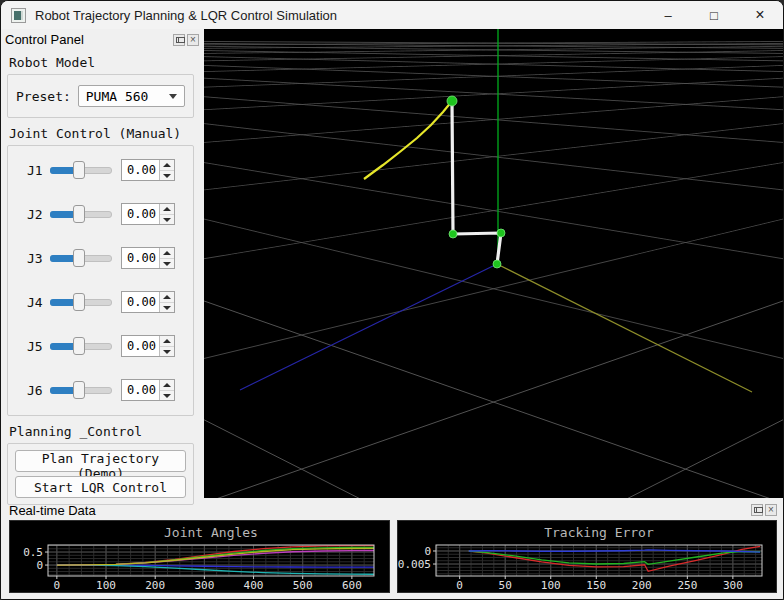  I want to click on j2-slider, so click(81, 214).